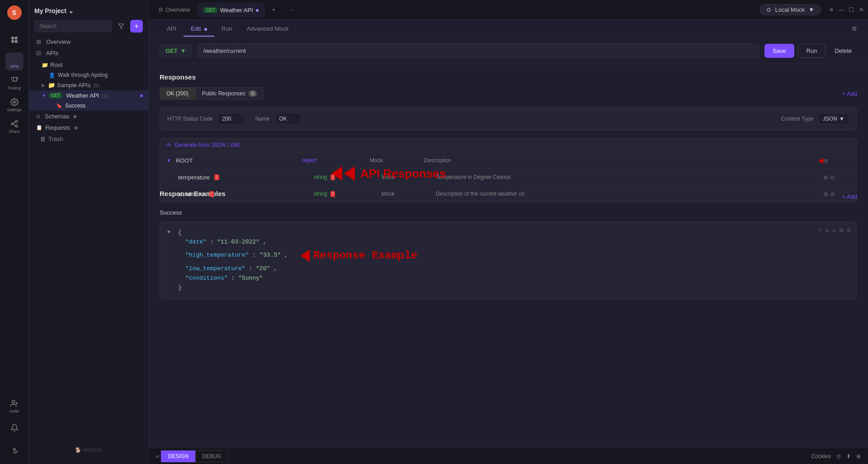  I want to click on example-name: Success, so click(508, 212).